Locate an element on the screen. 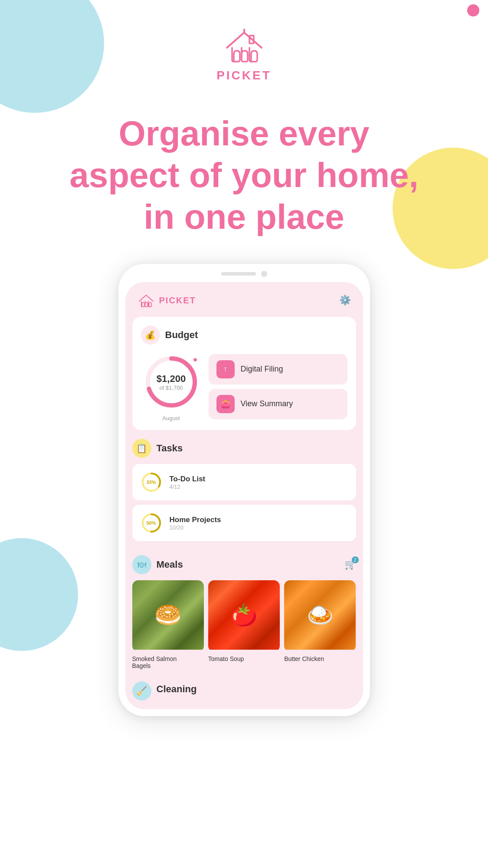  settings-icon: ⚙️ is located at coordinates (345, 300).